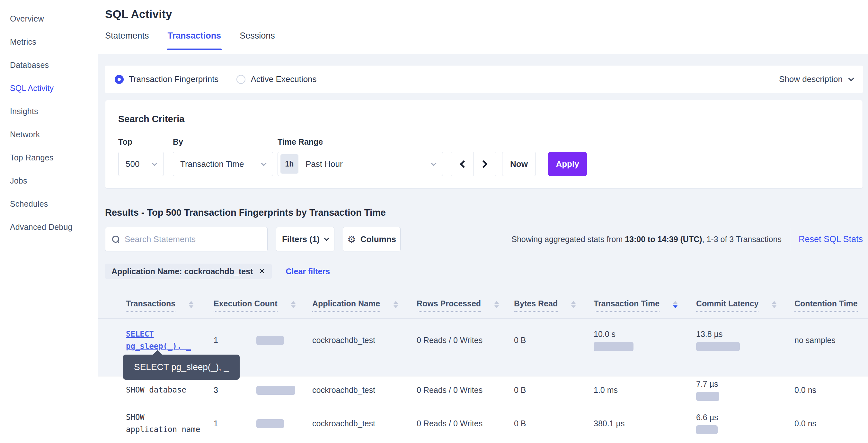 This screenshot has width=868, height=443. Describe the element at coordinates (223, 164) in the screenshot. I see `by-select: Transaction Time` at that location.